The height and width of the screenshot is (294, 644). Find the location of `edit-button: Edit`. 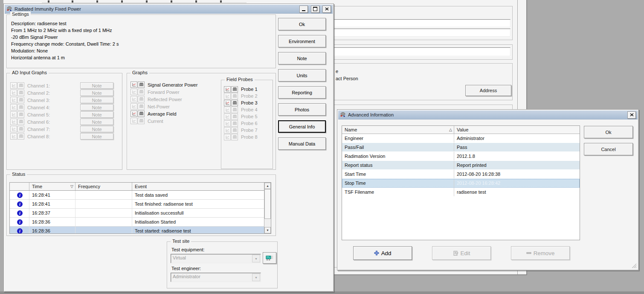

edit-button: Edit is located at coordinates (461, 253).